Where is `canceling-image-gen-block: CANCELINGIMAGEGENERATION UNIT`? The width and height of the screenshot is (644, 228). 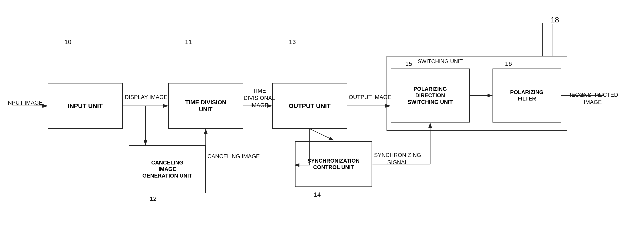 canceling-image-gen-block: CANCELINGIMAGEGENERATION UNIT is located at coordinates (167, 169).